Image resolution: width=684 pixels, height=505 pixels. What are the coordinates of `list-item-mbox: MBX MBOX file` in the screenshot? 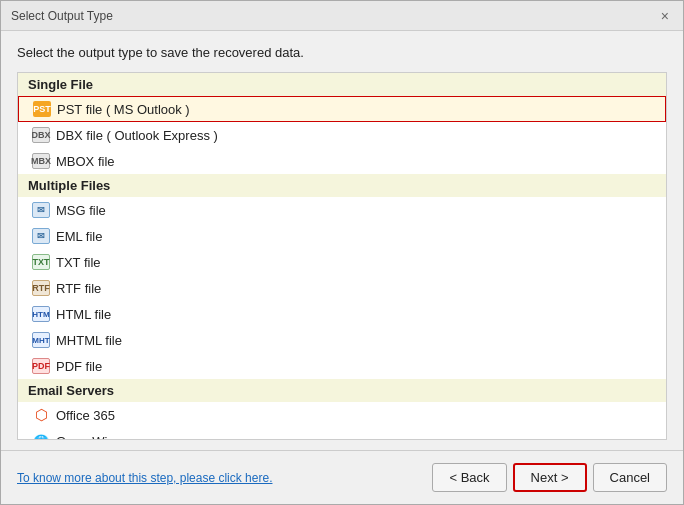 It's located at (342, 161).